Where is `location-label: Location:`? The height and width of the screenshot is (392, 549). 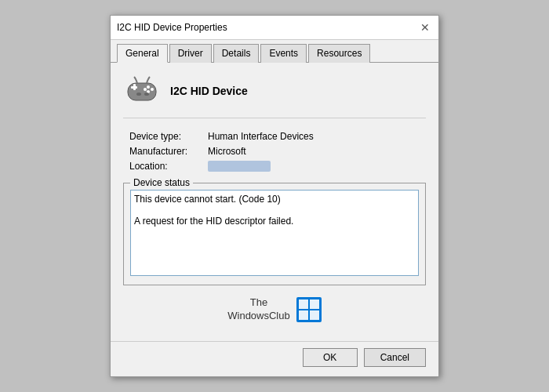
location-label: Location: is located at coordinates (169, 166).